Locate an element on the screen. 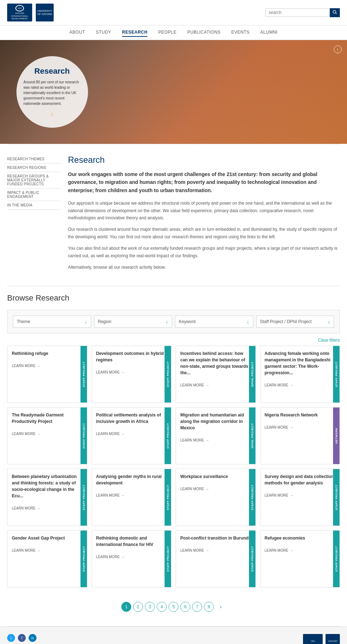 This screenshot has height=644, width=347. nav-publications: PUBLICATIONS is located at coordinates (204, 33).